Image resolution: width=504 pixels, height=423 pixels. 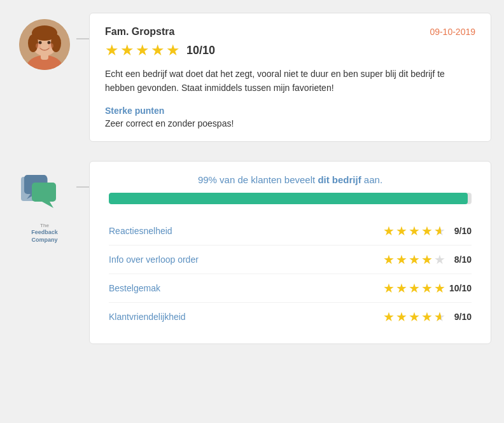 What do you see at coordinates (290, 111) in the screenshot?
I see `strong-points-label: Sterke punten` at bounding box center [290, 111].